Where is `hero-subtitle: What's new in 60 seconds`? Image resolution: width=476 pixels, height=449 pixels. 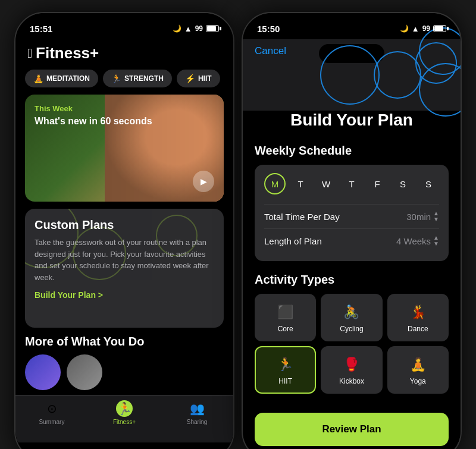
hero-subtitle: What's new in 60 seconds is located at coordinates (93, 121).